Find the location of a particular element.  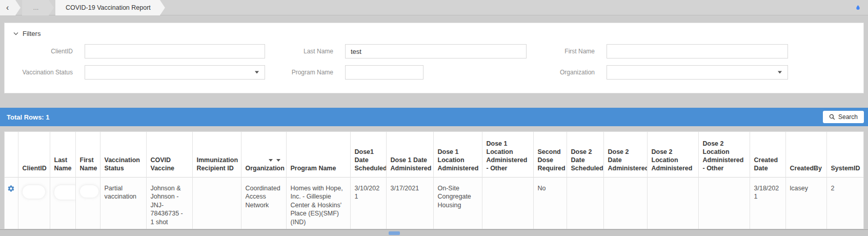

cell-first-name is located at coordinates (88, 203).